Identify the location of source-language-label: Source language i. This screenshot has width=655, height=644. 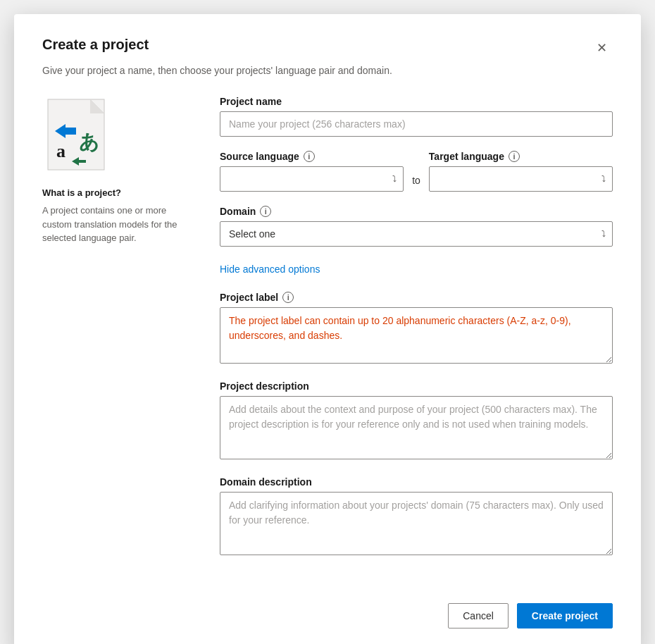
(311, 156).